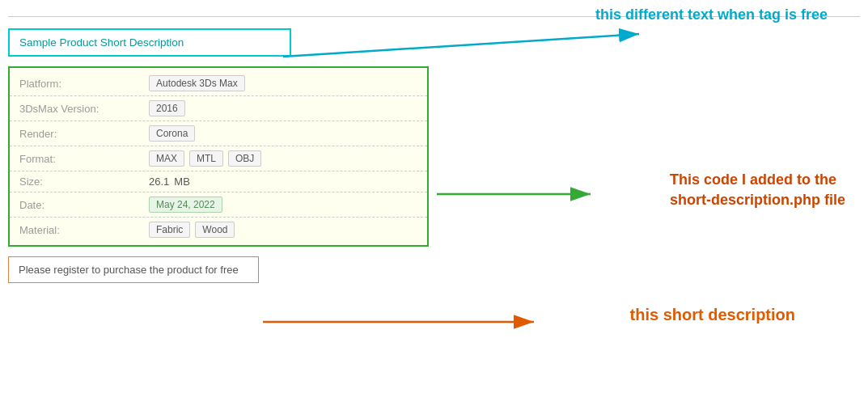  I want to click on annotation-right-line1: This code I added to the, so click(753, 180).